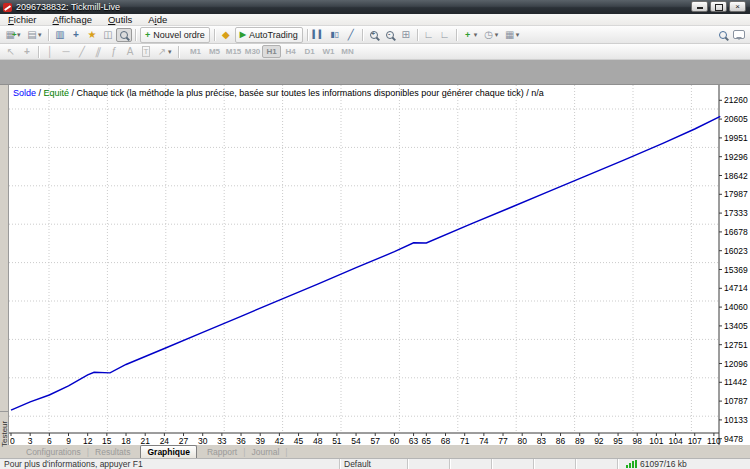  What do you see at coordinates (130, 52) in the screenshot?
I see `text-tool-button: A` at bounding box center [130, 52].